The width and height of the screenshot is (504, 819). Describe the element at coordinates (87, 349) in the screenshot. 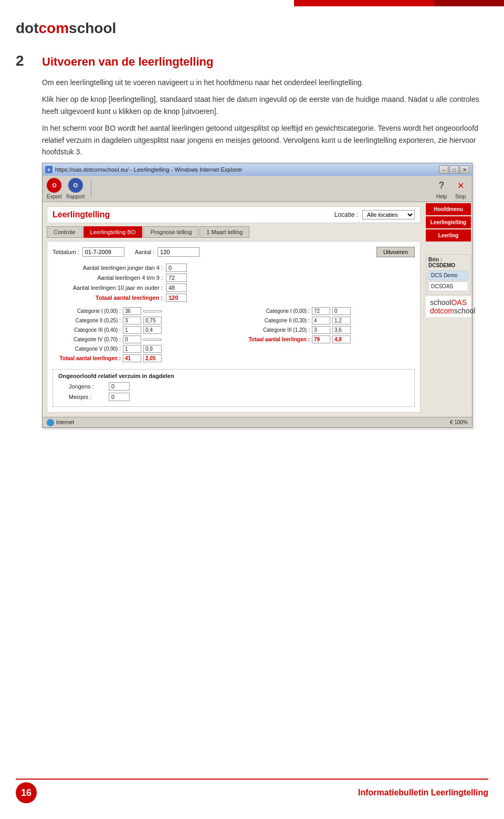

I see `cat-left-4-label: Categorie V (0,90) :` at that location.